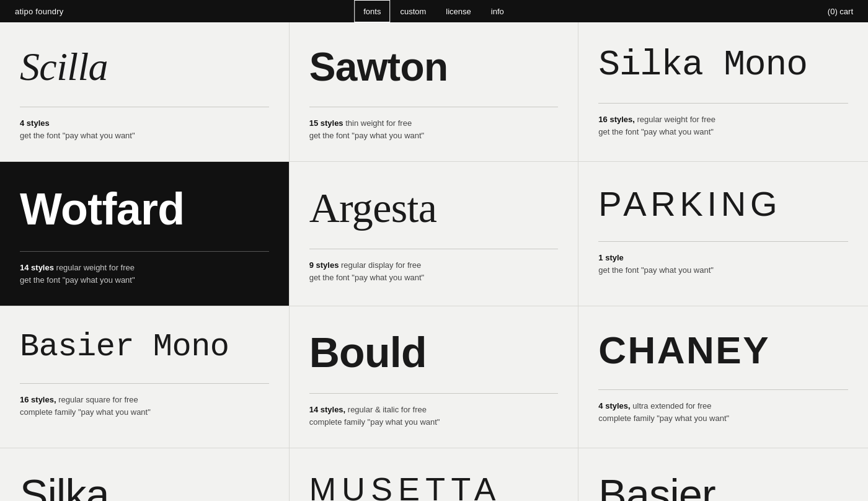 Image resolution: width=868 pixels, height=501 pixels. Describe the element at coordinates (434, 11) in the screenshot. I see `site-header: atipo foundry fonts custom license info …` at that location.